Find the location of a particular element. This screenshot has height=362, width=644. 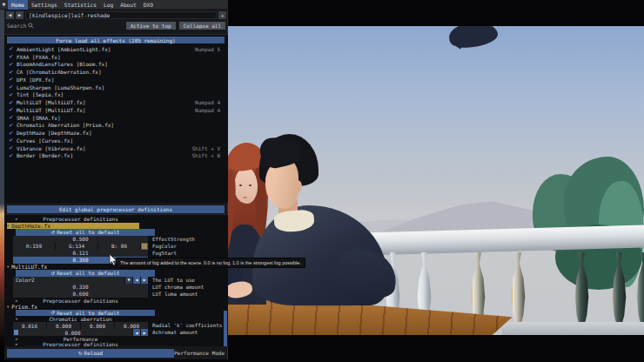

effect-row: ✔SMAA [SMAA.fx] is located at coordinates (117, 118).